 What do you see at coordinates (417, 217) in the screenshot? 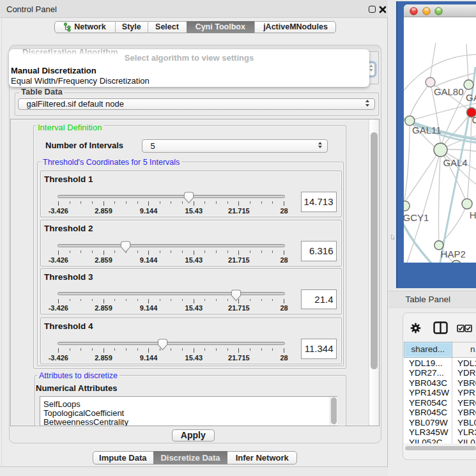
I see `svg-text: GCY1` at bounding box center [417, 217].